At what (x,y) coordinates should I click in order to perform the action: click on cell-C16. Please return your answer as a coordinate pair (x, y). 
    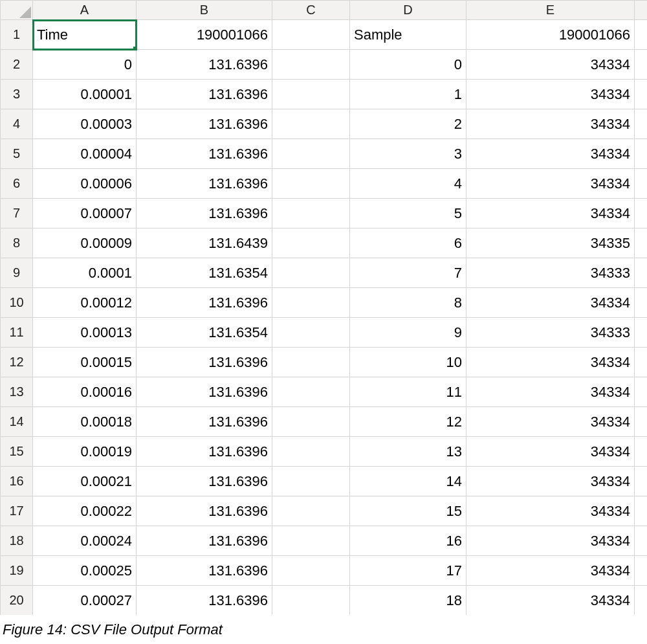
    Looking at the image, I should click on (311, 482).